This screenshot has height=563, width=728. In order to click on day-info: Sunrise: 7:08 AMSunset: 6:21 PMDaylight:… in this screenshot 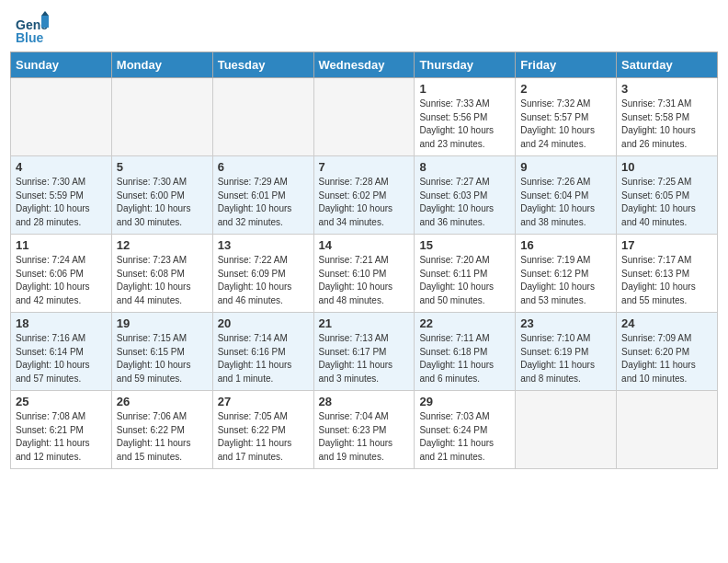, I will do `click(61, 437)`.